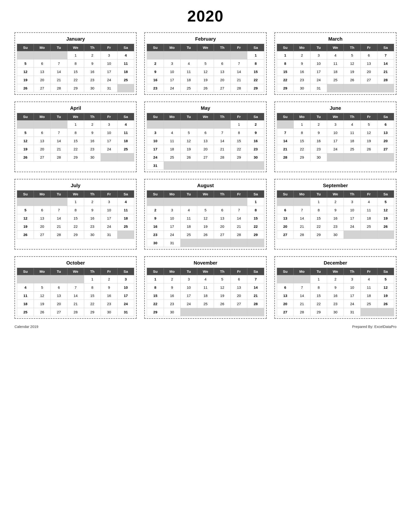 This screenshot has height=532, width=411. I want to click on month-box-november: NovemberSuMoTuWeThFrSa123456789101112131…, so click(206, 287).